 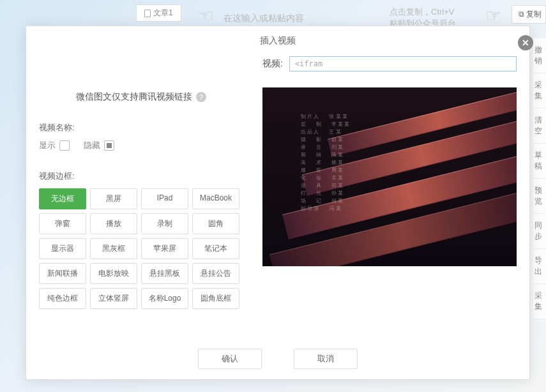 I want to click on frame-label: 视频边框:, so click(x=141, y=176).